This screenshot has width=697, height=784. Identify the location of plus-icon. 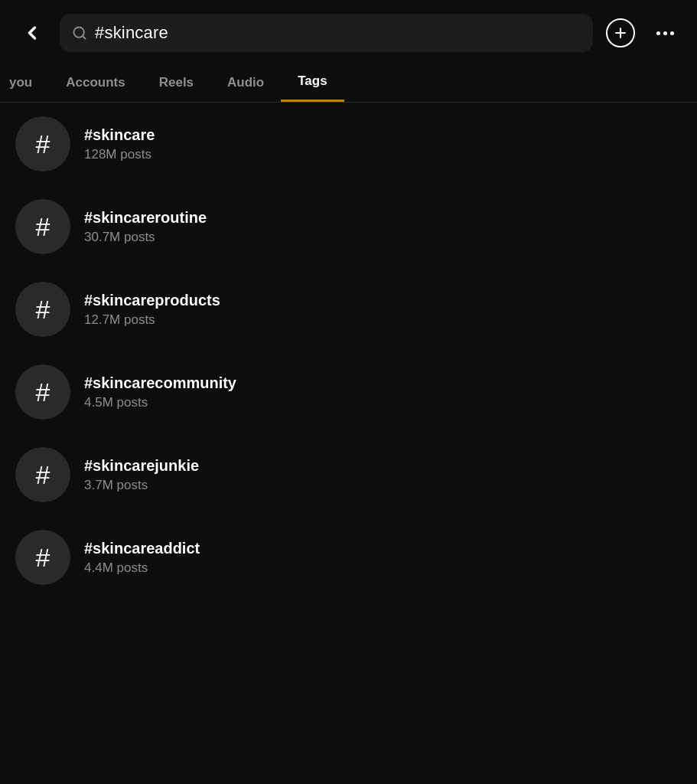
(620, 33).